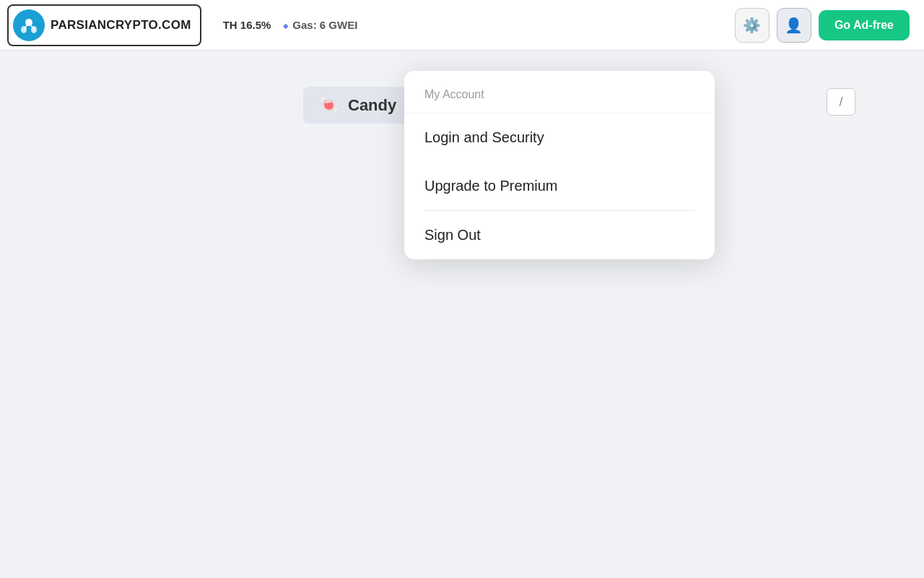  I want to click on user-avatar: 🍬, so click(329, 105).